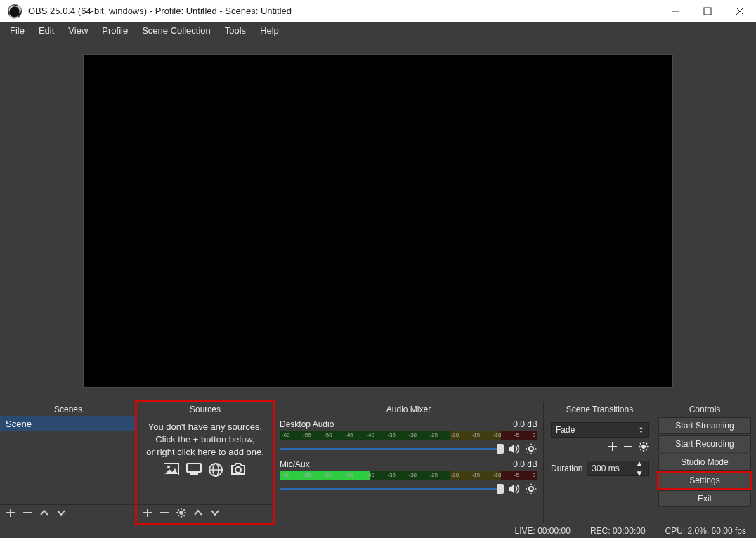 This screenshot has height=538, width=756. Describe the element at coordinates (542, 531) in the screenshot. I see `status-live: LIVE: 00:00:00` at that location.